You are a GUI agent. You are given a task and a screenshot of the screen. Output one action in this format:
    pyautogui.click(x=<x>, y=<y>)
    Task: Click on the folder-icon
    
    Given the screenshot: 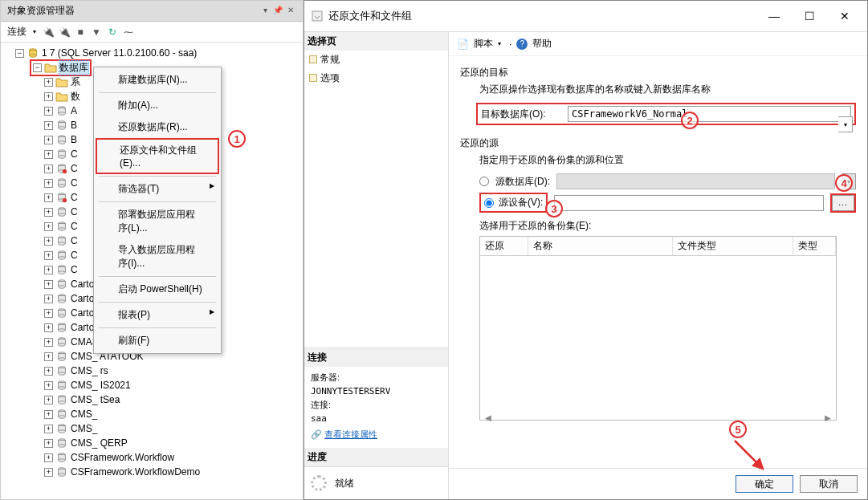 What is the action you would take?
    pyautogui.click(x=51, y=67)
    